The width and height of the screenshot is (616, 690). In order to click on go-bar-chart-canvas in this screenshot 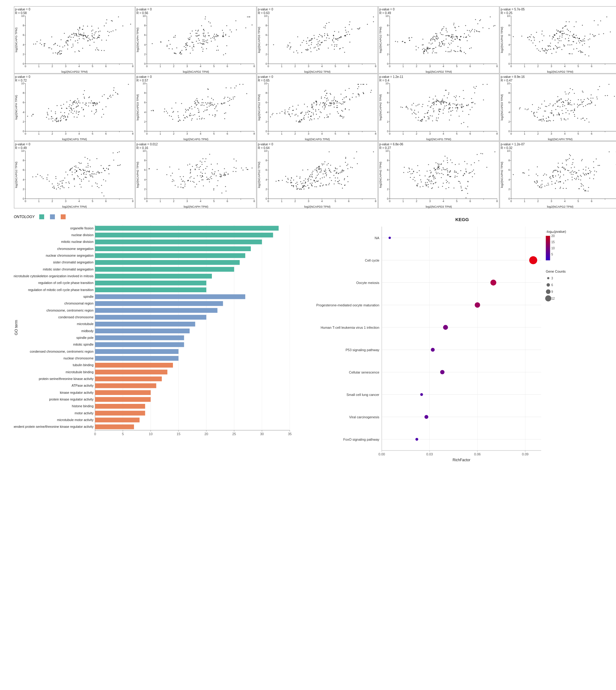, I will do `click(156, 332)`.